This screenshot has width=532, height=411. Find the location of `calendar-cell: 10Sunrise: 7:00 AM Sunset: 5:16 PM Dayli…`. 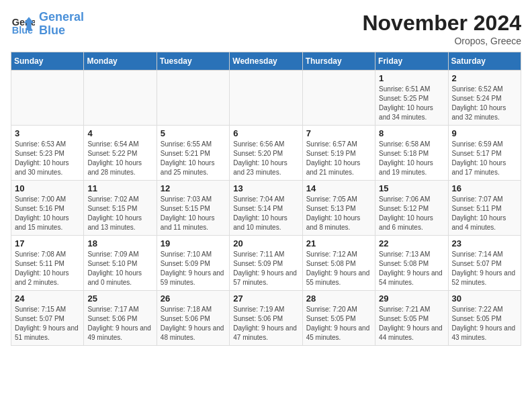

calendar-cell: 10Sunrise: 7:00 AM Sunset: 5:16 PM Dayli… is located at coordinates (48, 208).